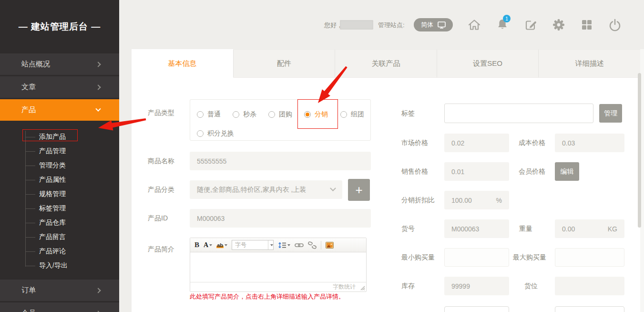 The image size is (644, 312). I want to click on language-switch-button: 简体, so click(433, 25).